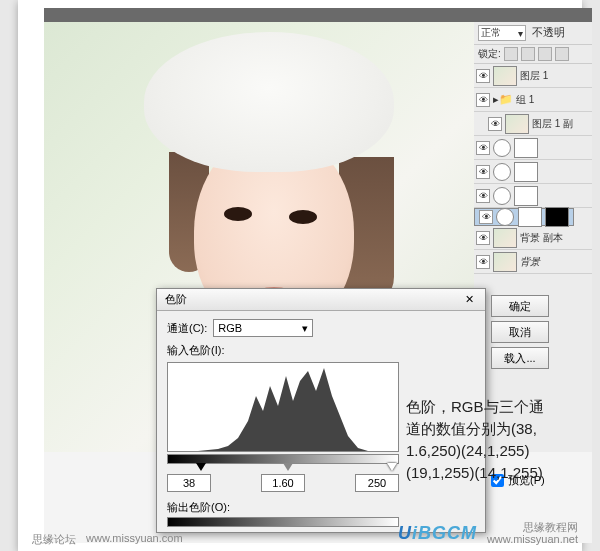 Image resolution: width=600 pixels, height=551 pixels. I want to click on input-levels-label: 输入色阶(I):, so click(321, 350).